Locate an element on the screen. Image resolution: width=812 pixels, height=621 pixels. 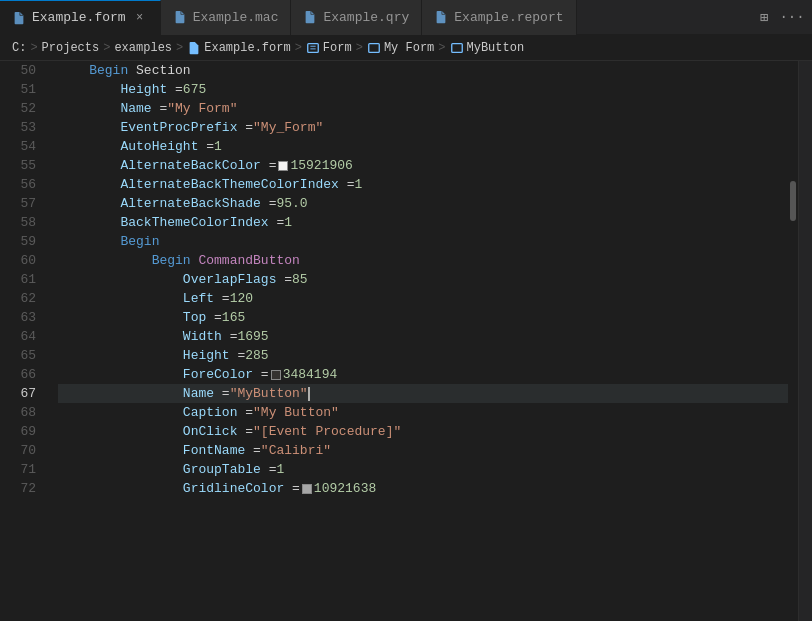
code-line: Height =675 is located at coordinates (423, 90).